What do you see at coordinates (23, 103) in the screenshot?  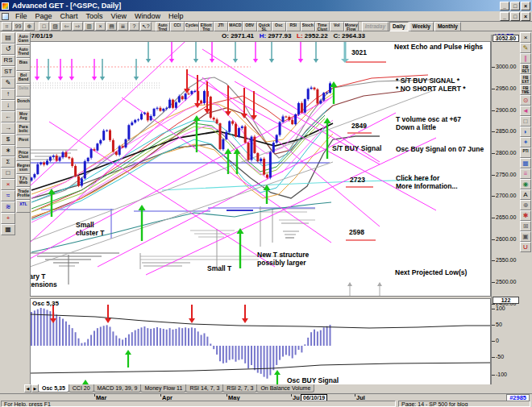 I see `tool-button-donch: Donch` at bounding box center [23, 103].